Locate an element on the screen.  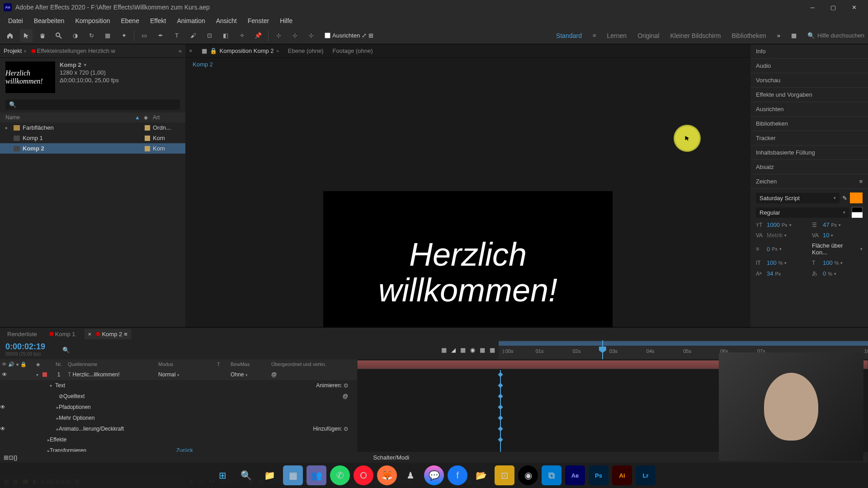
timeline-layer-1: 👁 ▾ 1 T Herzlic...illkommen! Normal ▾ Oh… is located at coordinates (179, 375).